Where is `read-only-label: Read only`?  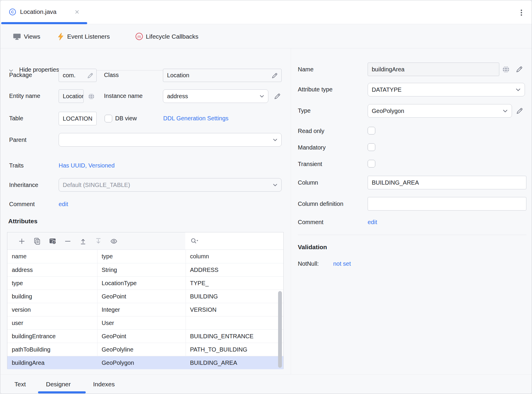
read-only-label: Read only is located at coordinates (311, 131).